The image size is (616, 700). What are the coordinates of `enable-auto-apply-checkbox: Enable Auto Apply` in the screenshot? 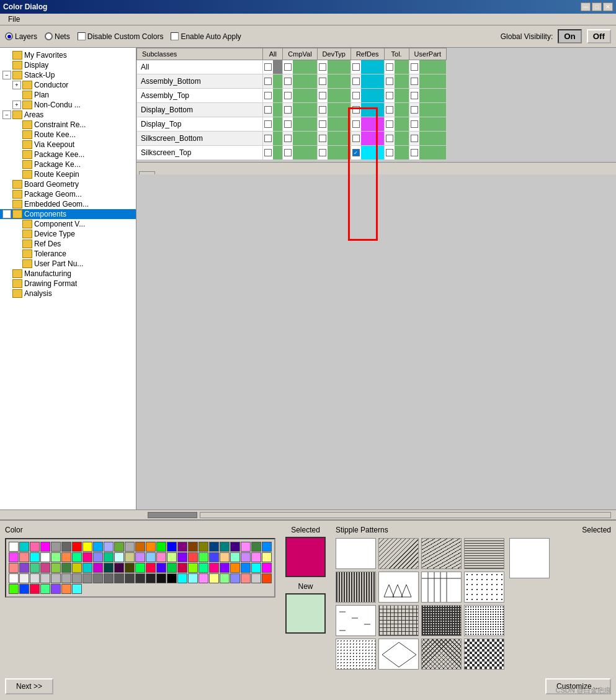 It's located at (206, 37).